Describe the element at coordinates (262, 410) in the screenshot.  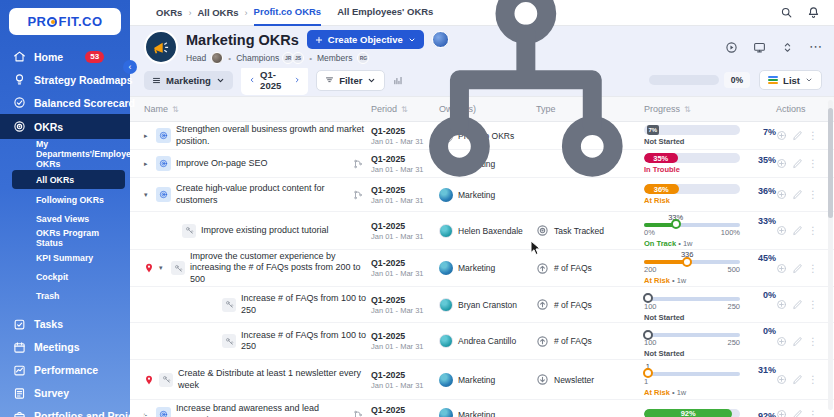
I see `okr-name: Increase brand awareness and lead genera…` at that location.